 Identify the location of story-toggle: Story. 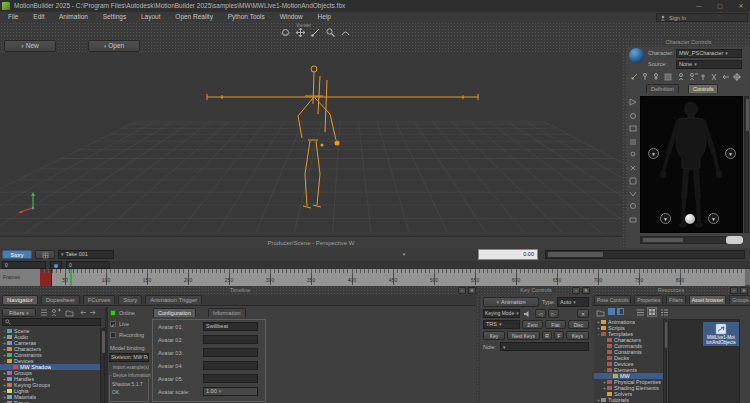
(17, 254).